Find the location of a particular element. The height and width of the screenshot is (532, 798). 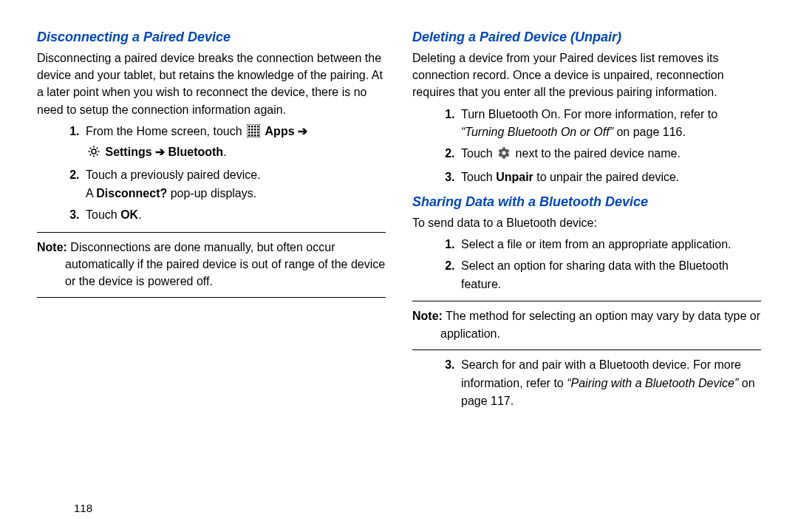

steps-sharing-a: Select a file or item from an appropriat… is located at coordinates (587, 265).